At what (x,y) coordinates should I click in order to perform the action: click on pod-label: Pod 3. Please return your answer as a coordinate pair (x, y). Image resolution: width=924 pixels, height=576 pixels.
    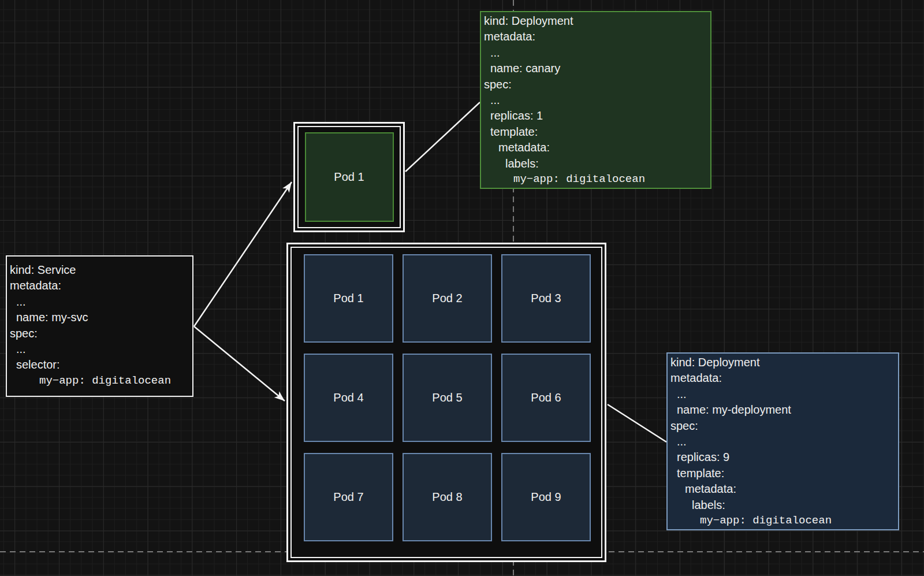
    Looking at the image, I should click on (546, 298).